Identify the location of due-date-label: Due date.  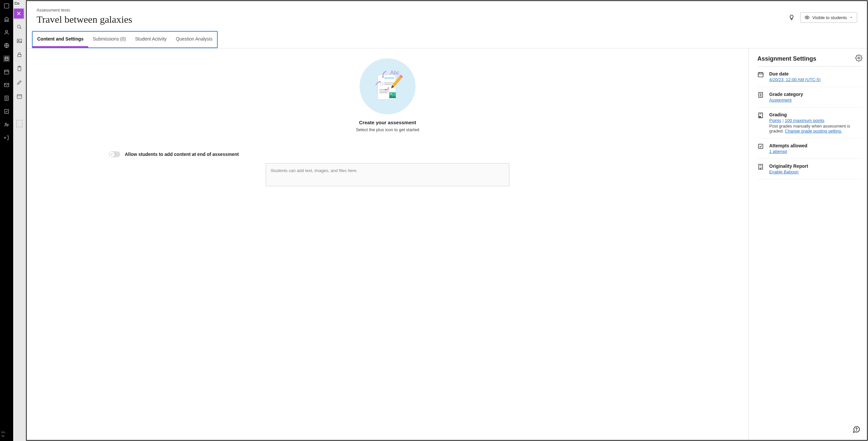
(816, 74).